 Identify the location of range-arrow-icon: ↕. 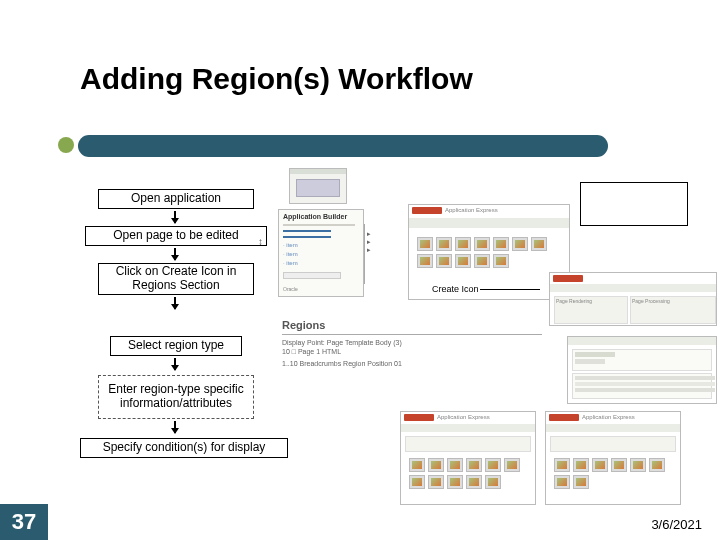
(260, 242).